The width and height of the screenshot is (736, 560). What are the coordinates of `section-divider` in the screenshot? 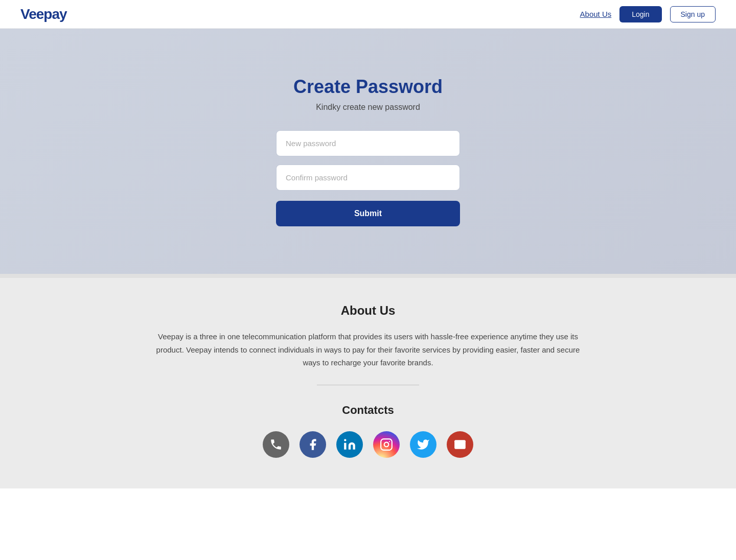 It's located at (368, 276).